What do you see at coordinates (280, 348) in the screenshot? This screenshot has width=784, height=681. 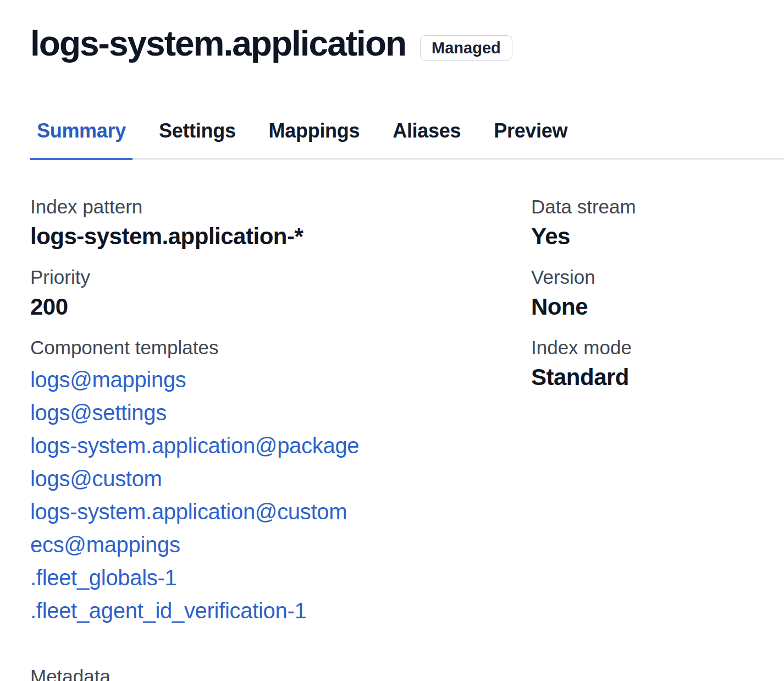 I see `component-templates-label: Component templates` at bounding box center [280, 348].